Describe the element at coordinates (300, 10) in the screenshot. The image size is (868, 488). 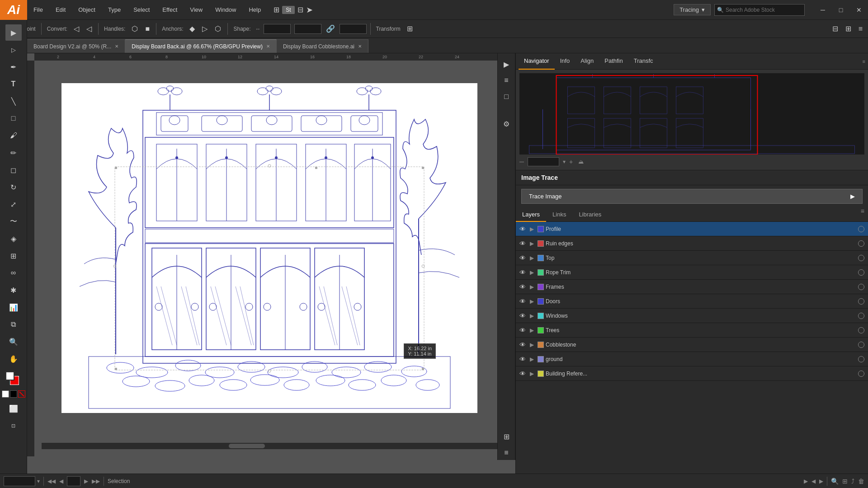
I see `workspace-icon: ⊟` at that location.